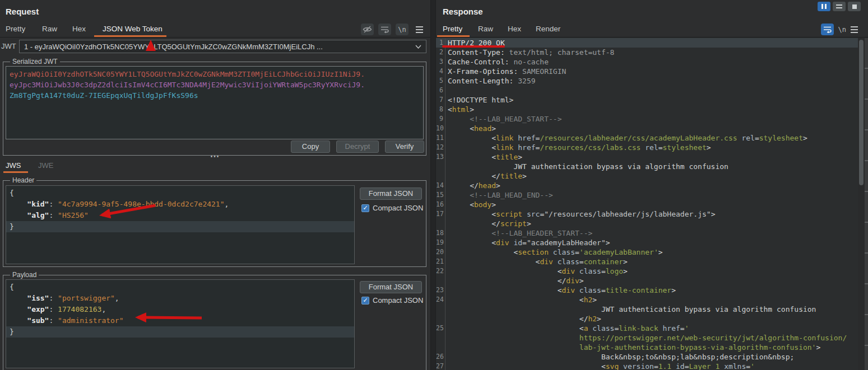 Image resolution: width=868 pixels, height=370 pixels. Describe the element at coordinates (398, 300) in the screenshot. I see `compact-json-label-payload: Compact JSON` at that location.